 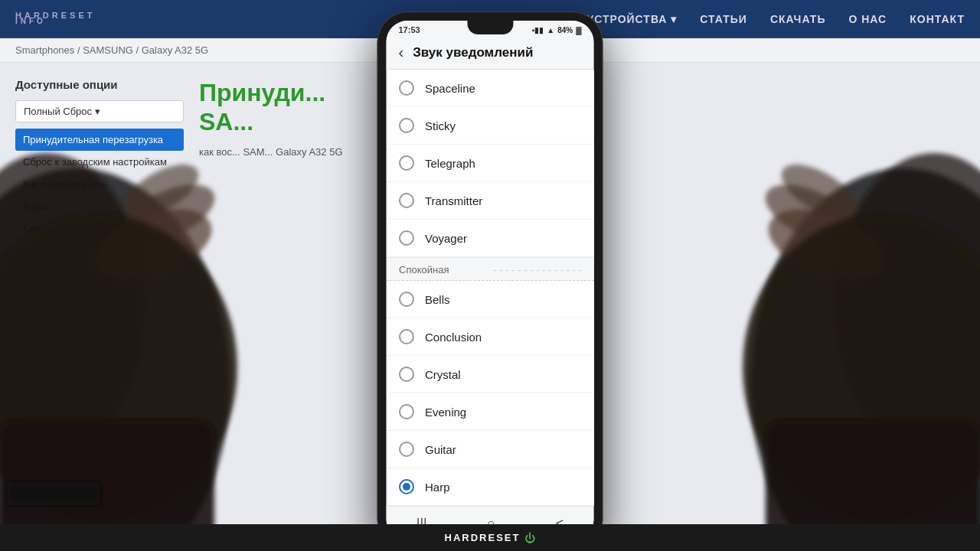 What do you see at coordinates (490, 28) in the screenshot?
I see `phone-notch` at bounding box center [490, 28].